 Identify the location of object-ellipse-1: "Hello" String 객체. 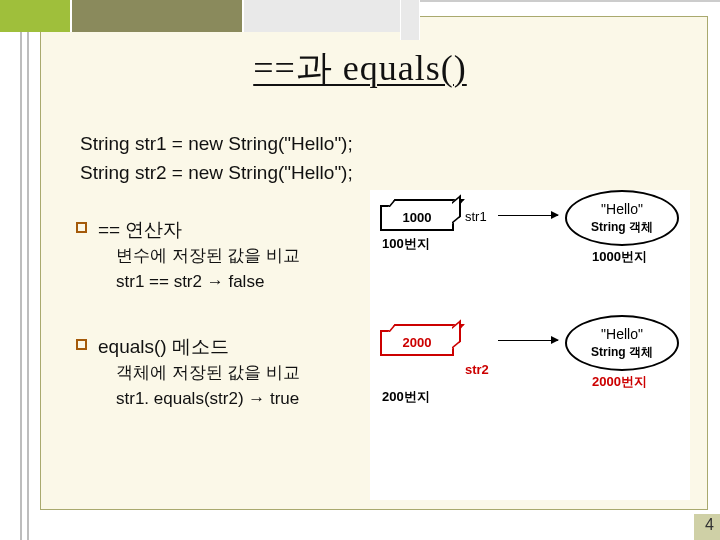
(622, 218).